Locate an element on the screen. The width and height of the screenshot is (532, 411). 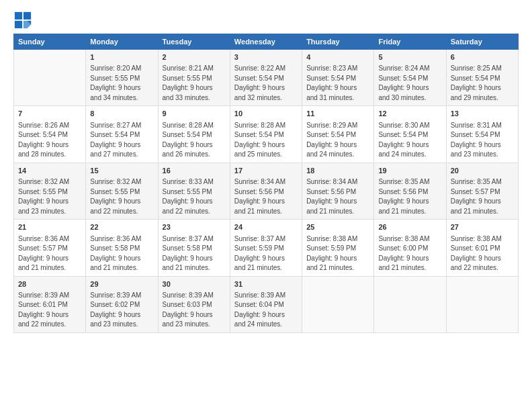
calendar-cell: 17Sunrise: 8:34 AM Sunset: 5:56 PM Dayli… is located at coordinates (266, 191).